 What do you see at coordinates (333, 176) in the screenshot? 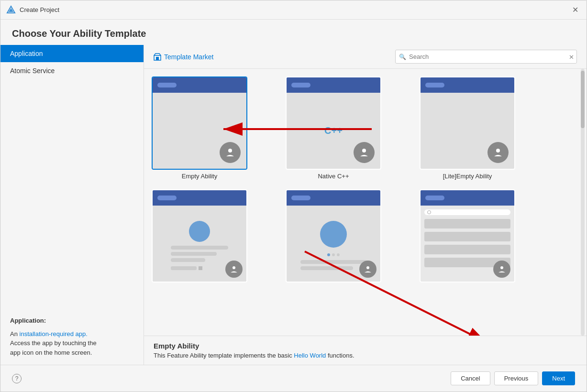
I see `card-label-native-cpp: Native C++` at bounding box center [333, 176].